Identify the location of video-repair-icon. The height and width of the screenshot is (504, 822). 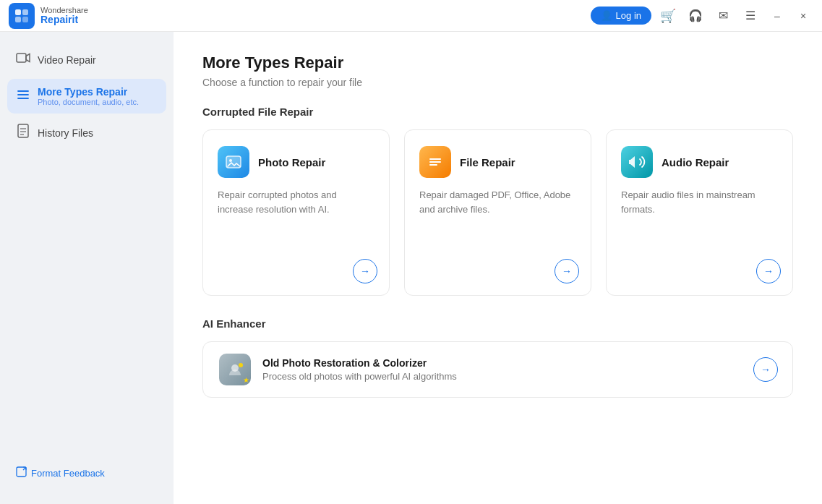
(23, 59).